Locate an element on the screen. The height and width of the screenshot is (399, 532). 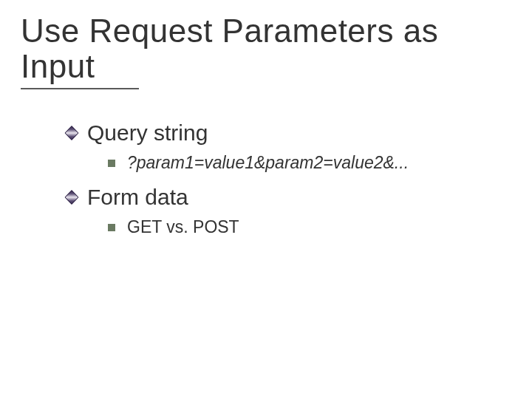
bullet-form-data: Form data is located at coordinates (289, 197).